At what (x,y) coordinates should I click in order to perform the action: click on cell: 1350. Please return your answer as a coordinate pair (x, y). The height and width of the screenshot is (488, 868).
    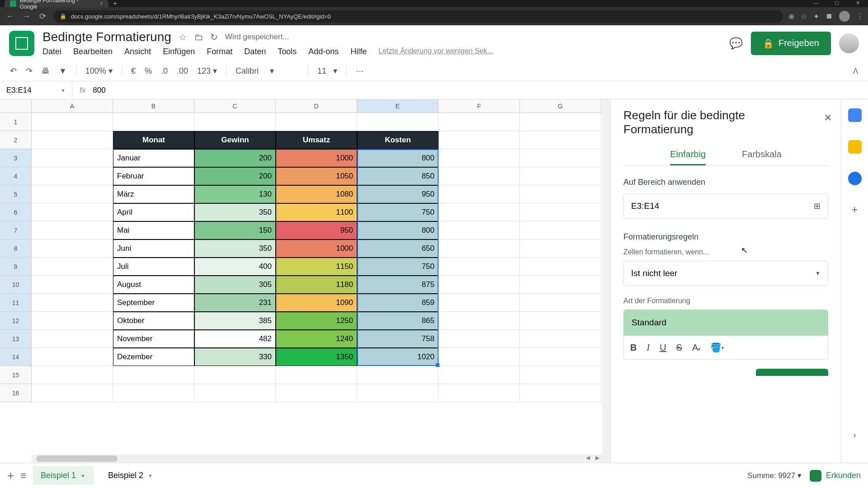
    Looking at the image, I should click on (316, 357).